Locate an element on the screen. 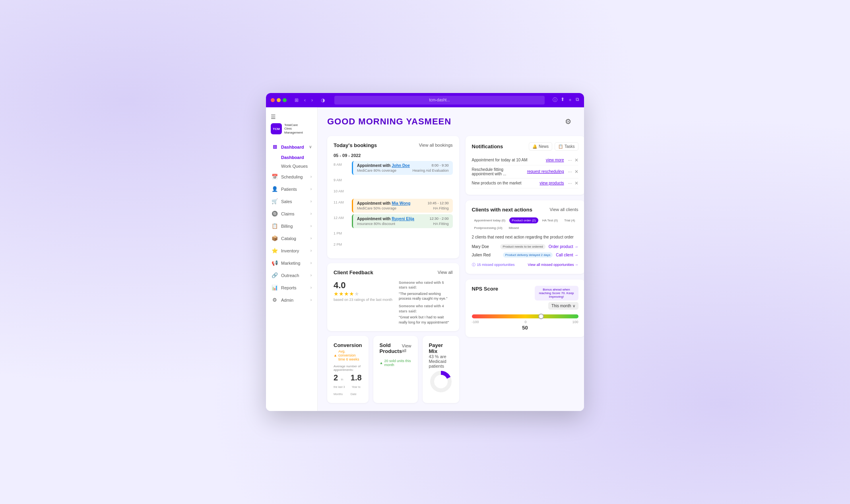 The image size is (850, 504). dot-yellow is located at coordinates (279, 100).